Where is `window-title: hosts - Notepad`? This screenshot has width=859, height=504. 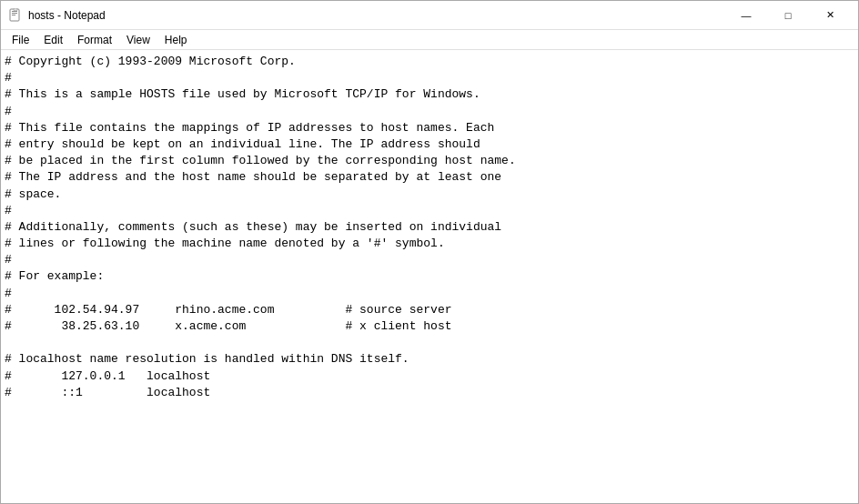
window-title: hosts - Notepad is located at coordinates (67, 15).